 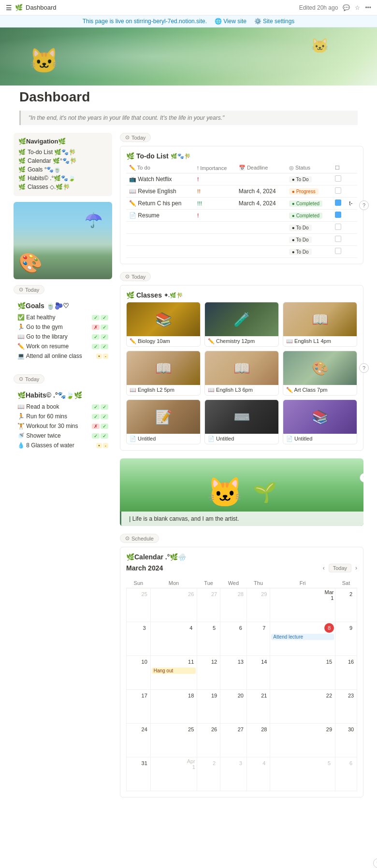 I want to click on calendar-event: Attend lecture, so click(x=303, y=637).